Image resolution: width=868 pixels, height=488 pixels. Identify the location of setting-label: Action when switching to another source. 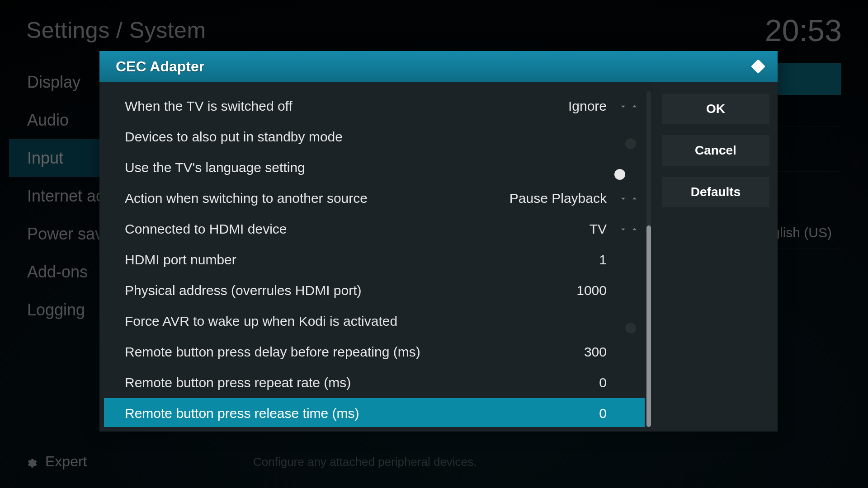
(317, 198).